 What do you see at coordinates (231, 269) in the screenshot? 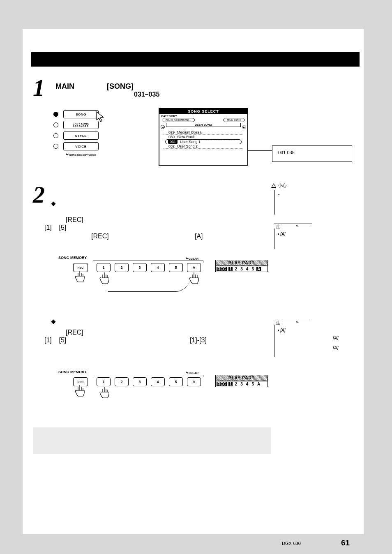
I see `pp-1: 1` at bounding box center [231, 269].